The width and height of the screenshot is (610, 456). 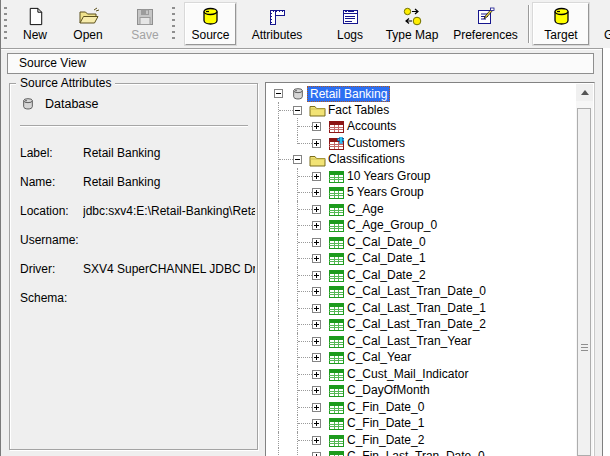 What do you see at coordinates (416, 308) in the screenshot?
I see `tree-item-label: C_Cal_Last_Tran_Date_1` at bounding box center [416, 308].